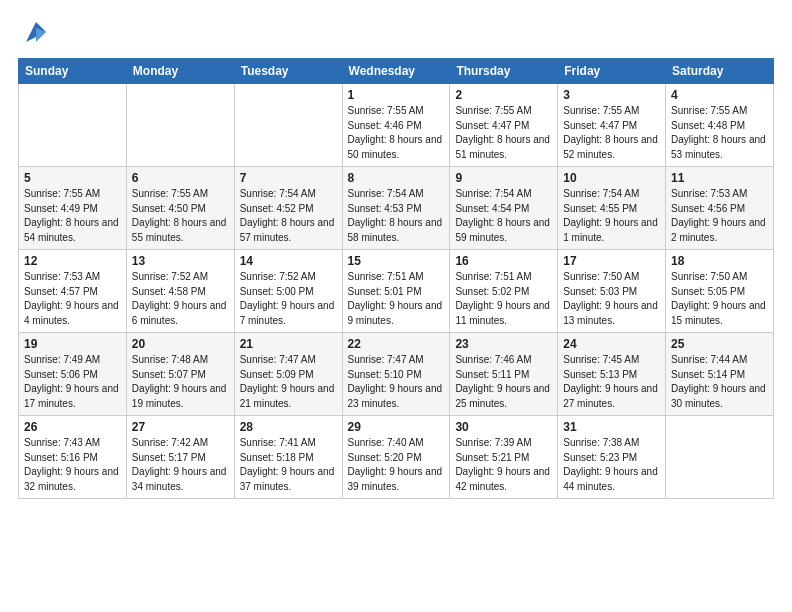 This screenshot has width=792, height=612. What do you see at coordinates (504, 292) in the screenshot?
I see `calendar-cell: 16Sunrise: 7:51 AMSunset: 5:02 PMDayligh…` at bounding box center [504, 292].